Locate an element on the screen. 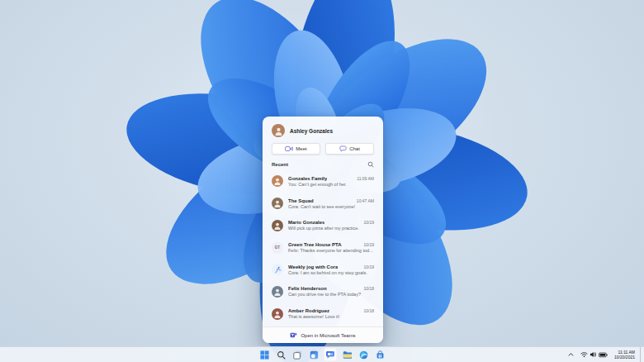 This screenshot has height=362, width=644. user-name: Ashley Gonzales is located at coordinates (311, 131).